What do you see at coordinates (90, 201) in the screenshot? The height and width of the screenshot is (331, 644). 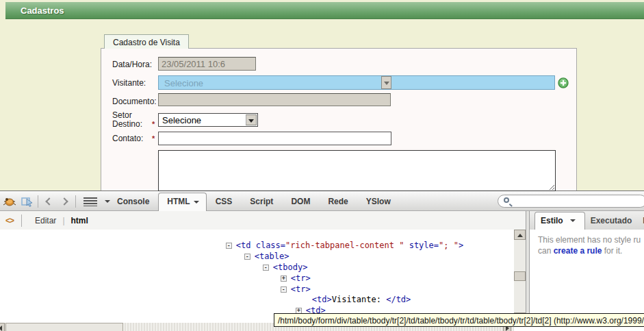 I see `menu-icon` at bounding box center [90, 201].